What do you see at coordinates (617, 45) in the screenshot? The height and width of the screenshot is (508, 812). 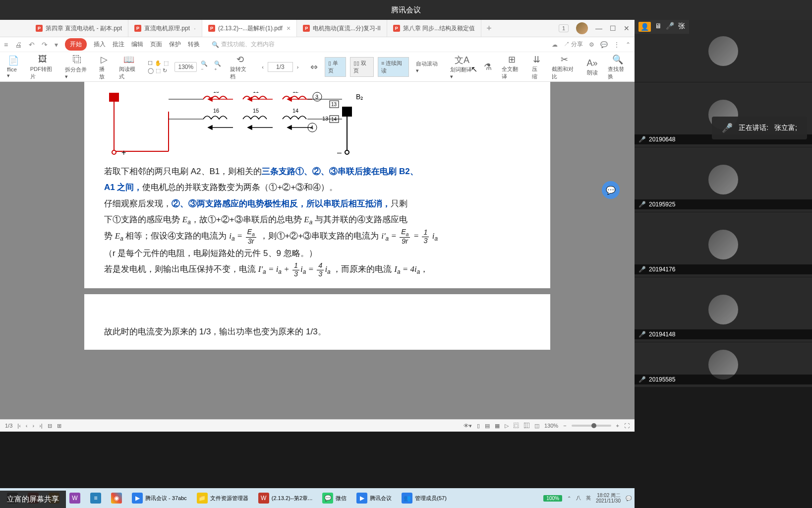 I see `more-icon: ⋮` at bounding box center [617, 45].